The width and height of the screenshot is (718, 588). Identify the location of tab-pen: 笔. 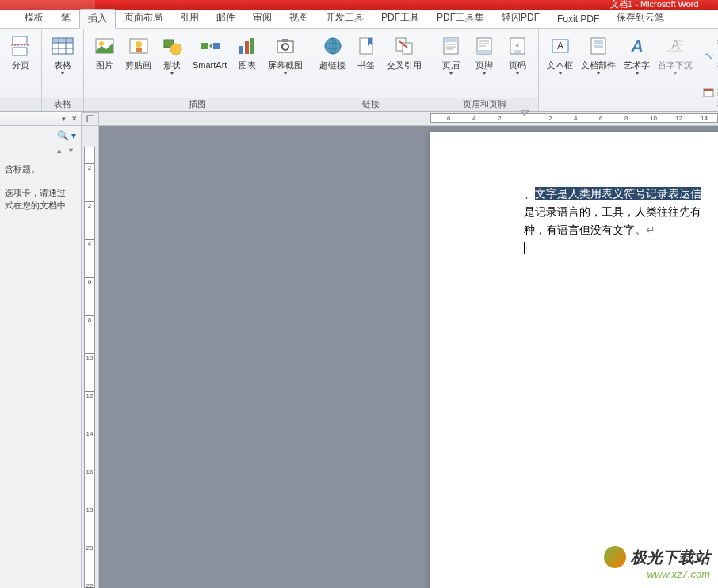
(66, 17).